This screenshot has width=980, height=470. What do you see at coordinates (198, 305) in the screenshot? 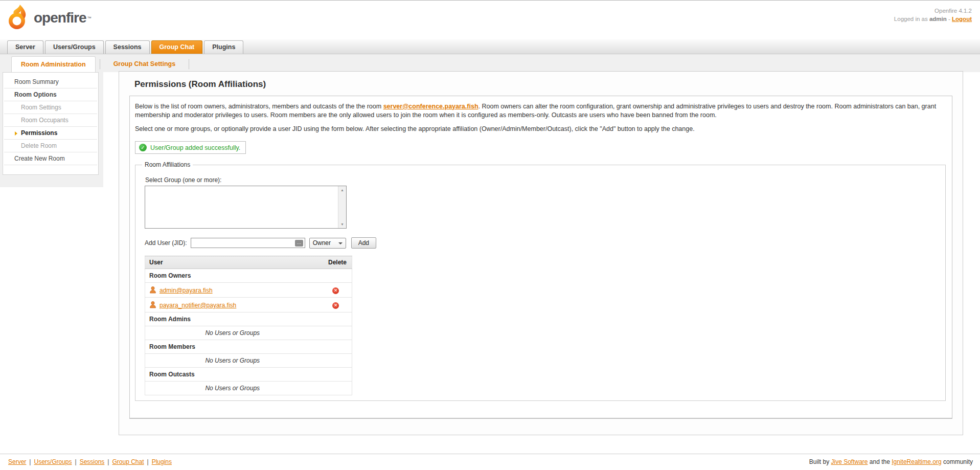
I see `user-jid-link: payara_notifier@payara.fish` at bounding box center [198, 305].